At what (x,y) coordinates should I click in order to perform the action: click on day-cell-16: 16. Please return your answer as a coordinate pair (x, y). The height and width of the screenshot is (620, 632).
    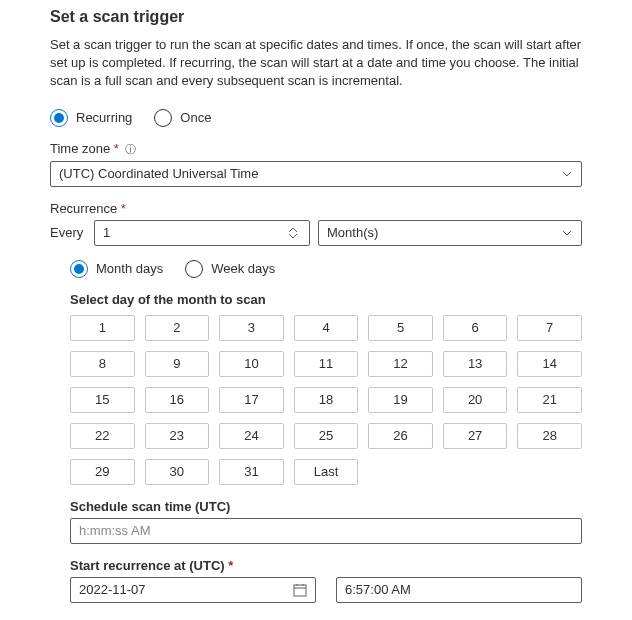
    Looking at the image, I should click on (178, 400).